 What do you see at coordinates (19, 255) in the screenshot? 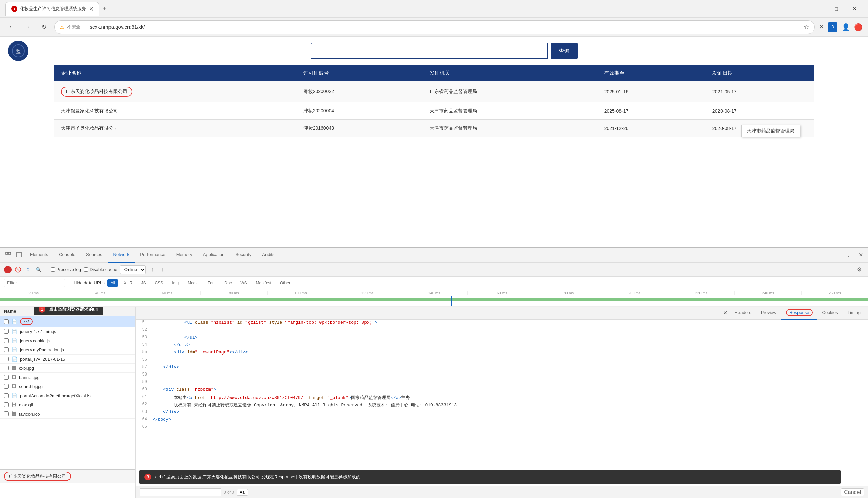
I see `dt-icon-inspect` at bounding box center [19, 255].